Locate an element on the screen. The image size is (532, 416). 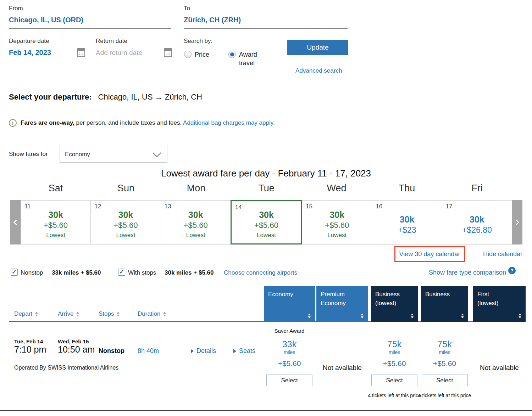
day-number: 15 is located at coordinates (309, 207).